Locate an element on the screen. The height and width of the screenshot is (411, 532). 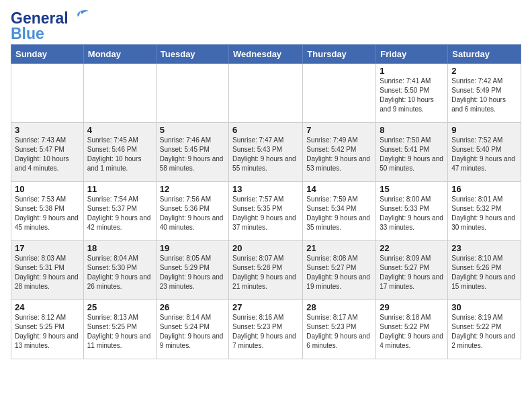
logo: General Blue is located at coordinates (50, 26).